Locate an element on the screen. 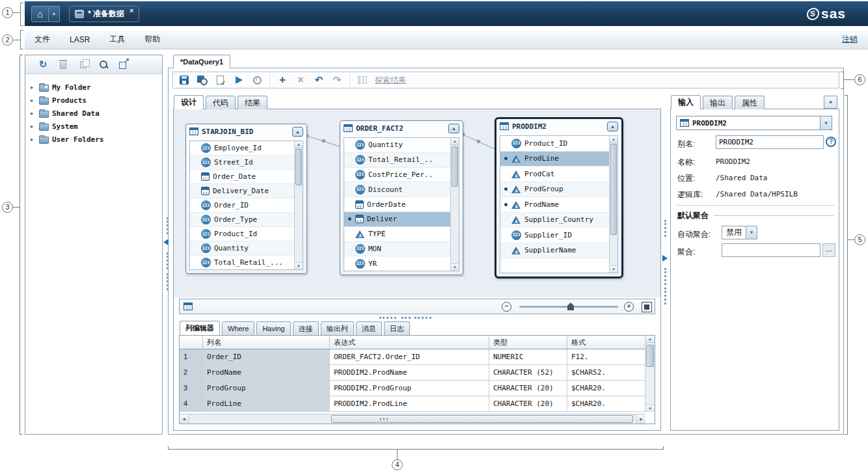  column-row: CostPrice_Per.. is located at coordinates (401, 176).